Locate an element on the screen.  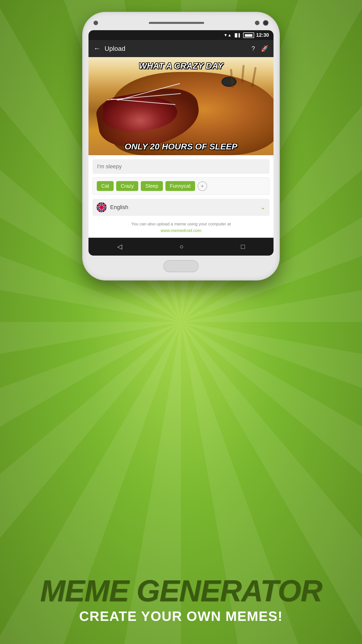
meme-image-container: WHAT A CRAZY DAY ONLY 20 HOURS OF SLEEP is located at coordinates (181, 106).